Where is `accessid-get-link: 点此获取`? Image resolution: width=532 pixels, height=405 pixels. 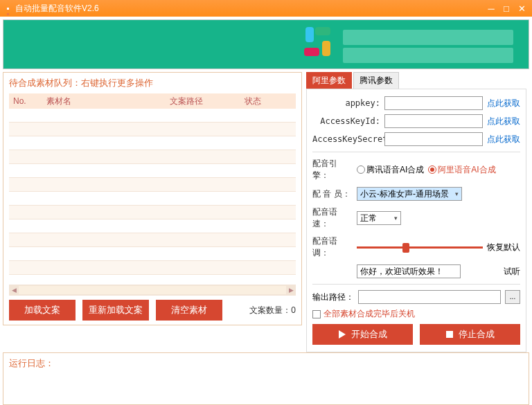 accessid-get-link: 点此获取 is located at coordinates (504, 122).